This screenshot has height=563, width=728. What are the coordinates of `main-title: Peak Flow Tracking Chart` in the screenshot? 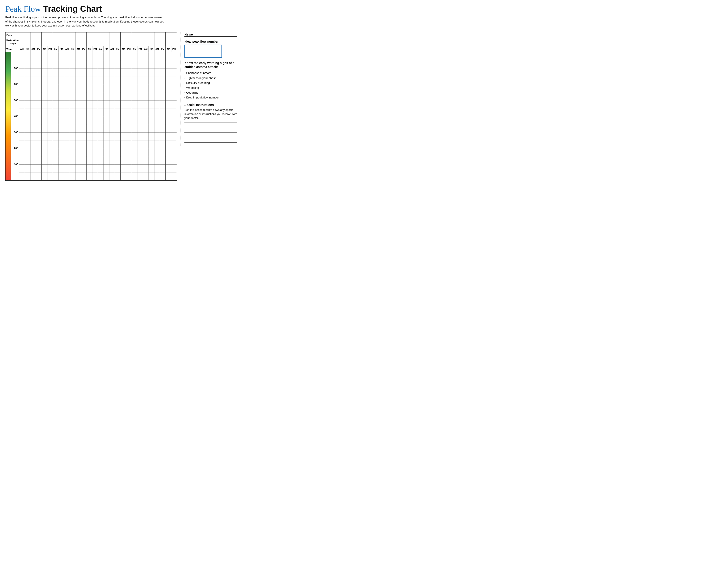 It's located at (121, 9).